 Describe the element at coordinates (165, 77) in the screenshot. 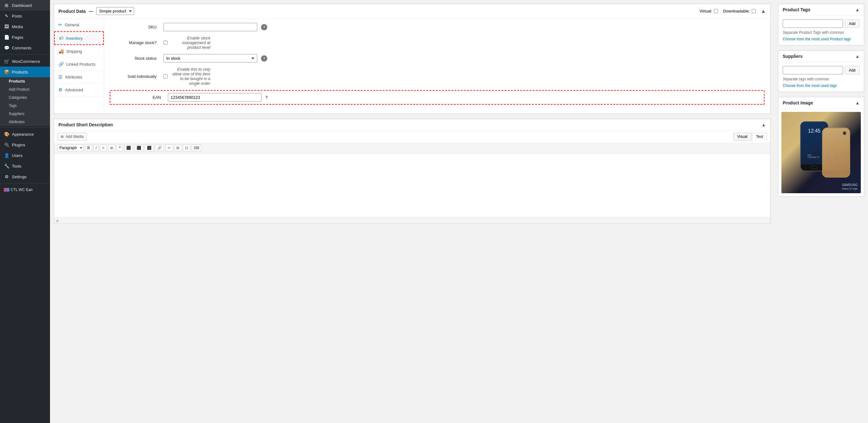

I see `sold-individually-checkbox` at that location.